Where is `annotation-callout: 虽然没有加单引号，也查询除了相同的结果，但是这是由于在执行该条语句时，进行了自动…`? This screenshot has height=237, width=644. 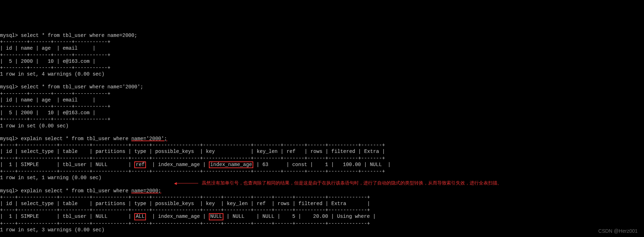 annotation-callout: 虽然没有加单引号，也查询除了相同的结果，但是这是由于在执行该条语句时，进行了自动… is located at coordinates (405, 183).